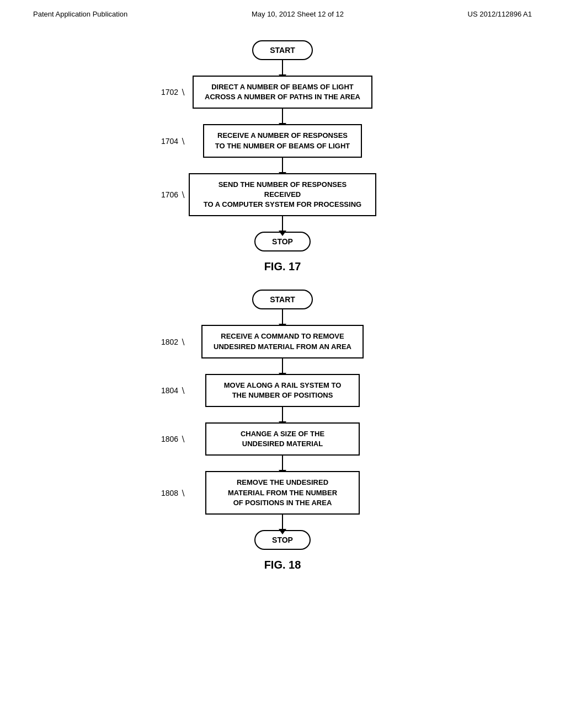  Describe the element at coordinates (282, 341) in the screenshot. I see `fig18-box-1802: RECEIVE A COMMAND TO REMOVEUNDESIRED MAT…` at that location.